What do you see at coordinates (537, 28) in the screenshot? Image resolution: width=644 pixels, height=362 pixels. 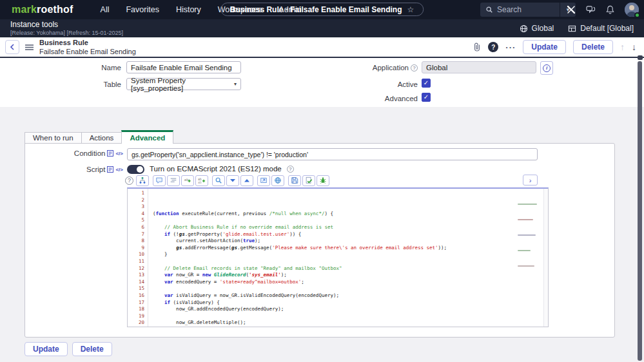 I see `scope-picker: Global` at bounding box center [537, 28].